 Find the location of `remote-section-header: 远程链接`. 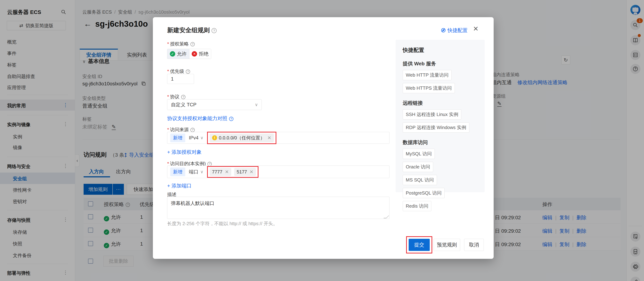

remote-section-header: 远程链接 is located at coordinates (440, 103).